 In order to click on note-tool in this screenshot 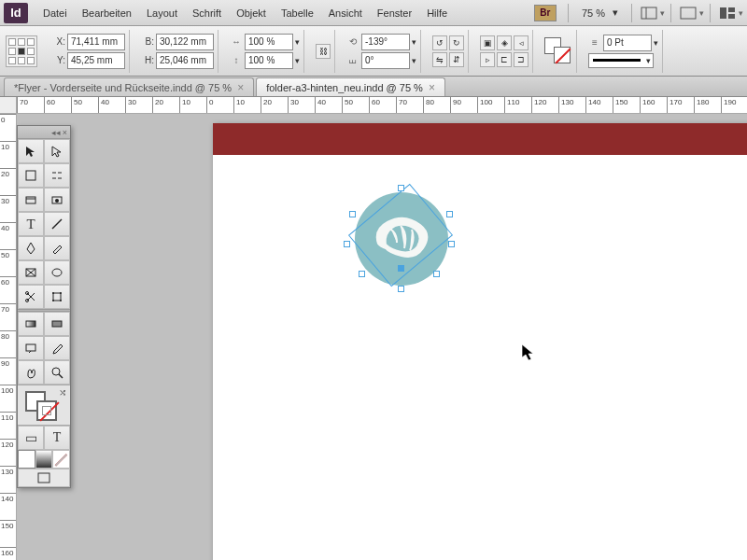, I will do `click(31, 348)`.